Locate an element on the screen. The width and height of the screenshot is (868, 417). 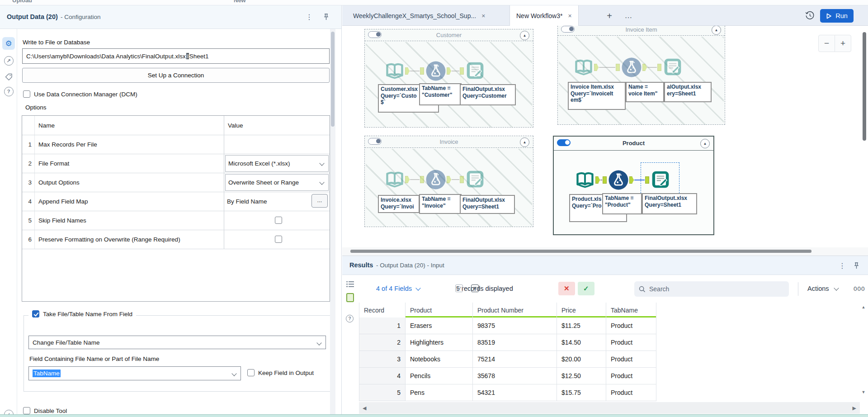
errors-filter-button: ✕ is located at coordinates (567, 289).